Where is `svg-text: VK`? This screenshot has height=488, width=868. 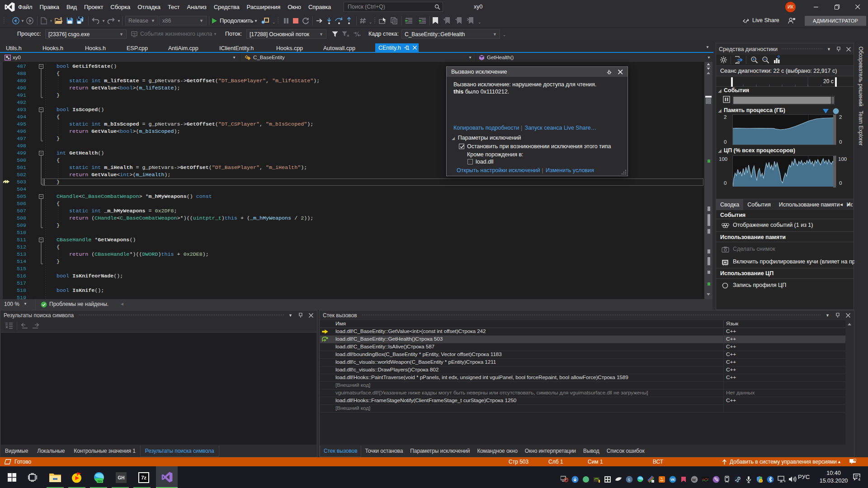
svg-text: VK is located at coordinates (673, 480).